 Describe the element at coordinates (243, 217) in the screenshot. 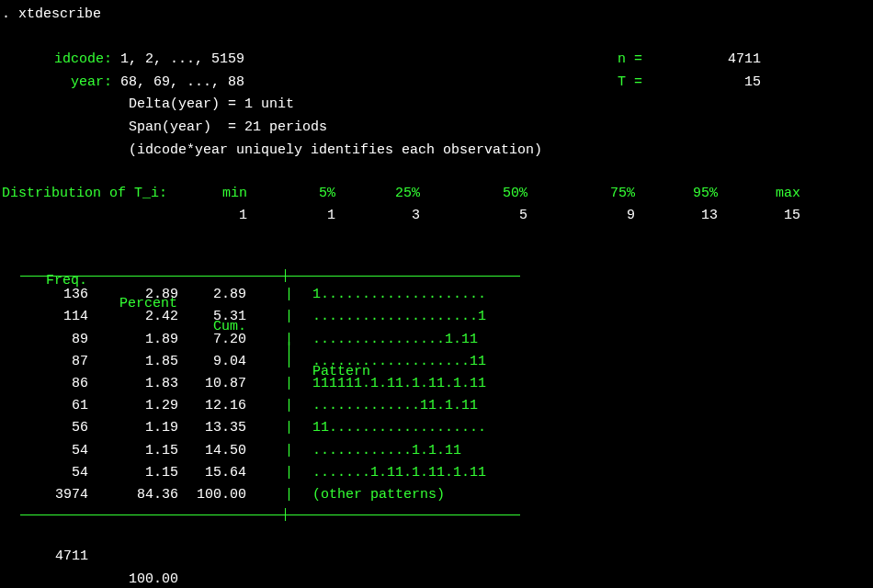

I see `dist-val-min: 1` at that location.